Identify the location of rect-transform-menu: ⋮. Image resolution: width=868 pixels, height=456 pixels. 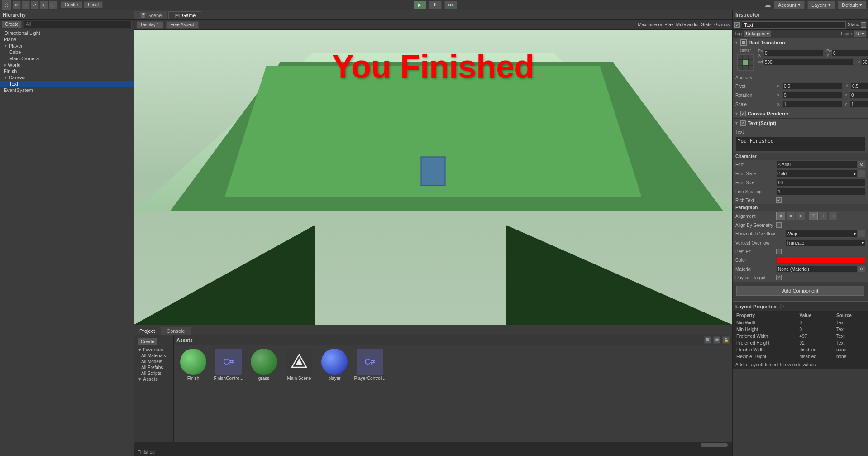
(864, 43).